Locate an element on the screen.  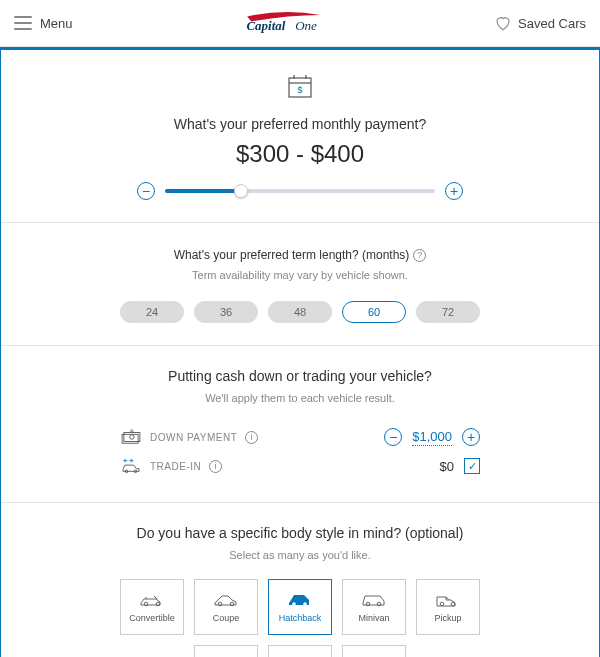
car-minivan-icon is located at coordinates (374, 599).